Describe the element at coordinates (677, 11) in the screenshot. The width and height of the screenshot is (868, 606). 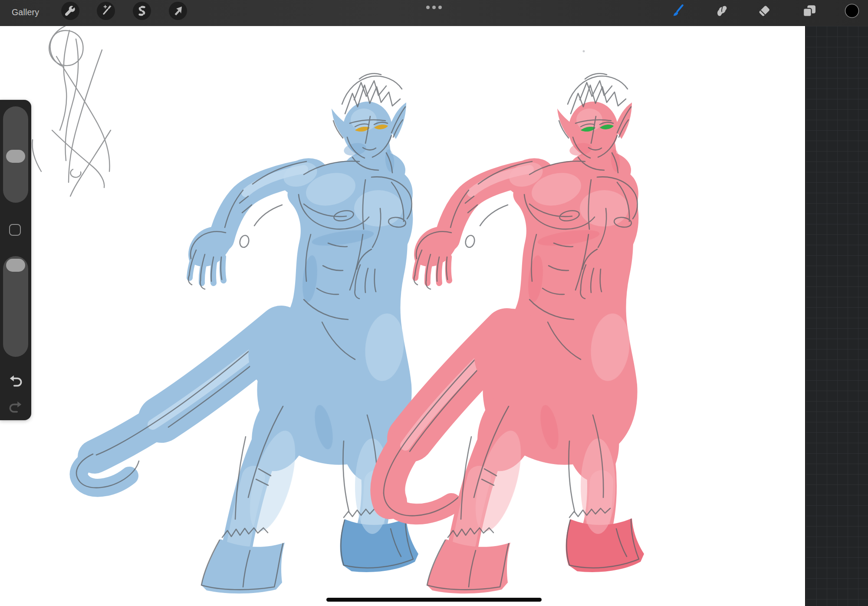
I see `paint-brush-icon` at that location.